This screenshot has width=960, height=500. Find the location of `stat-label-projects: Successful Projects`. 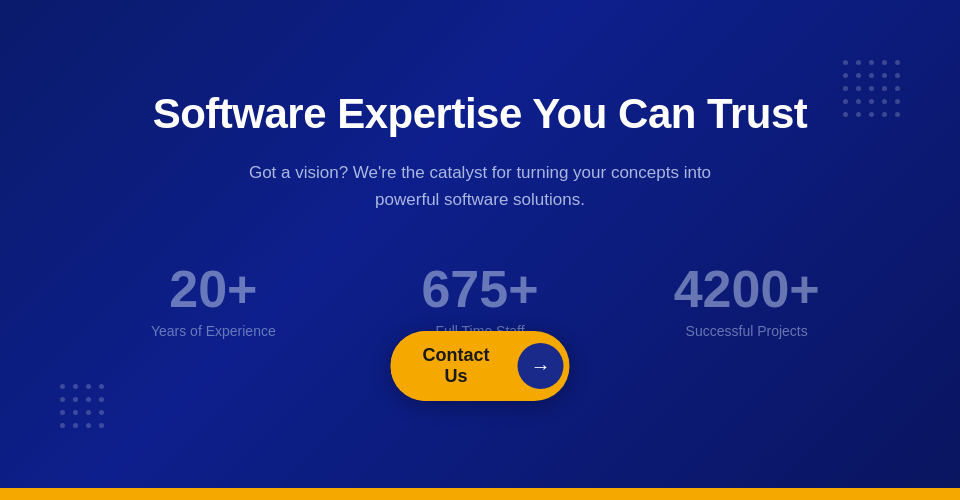

stat-label-projects: Successful Projects is located at coordinates (747, 331).